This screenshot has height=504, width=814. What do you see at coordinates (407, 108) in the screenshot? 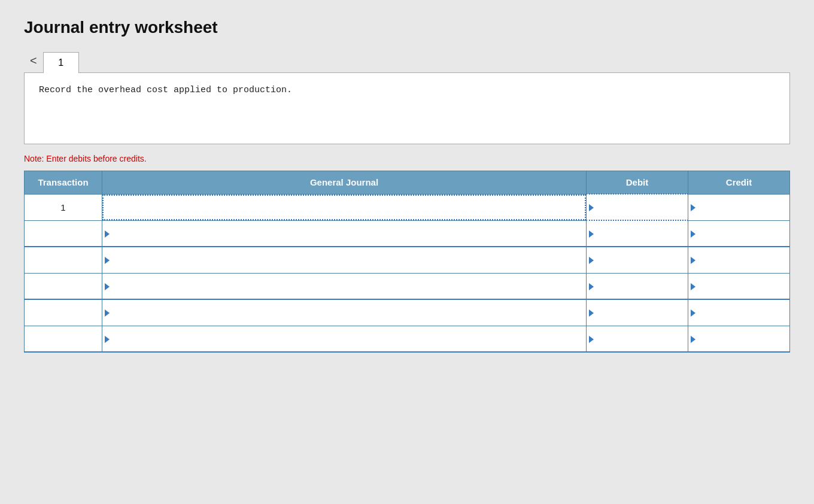
I see `instruction-box: Record the overhead cost applied to prod…` at bounding box center [407, 108].